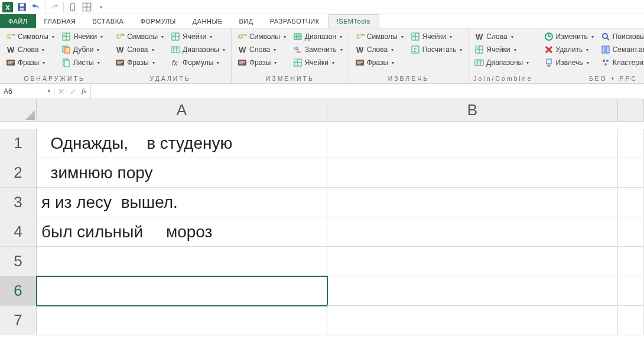  I want to click on row-header-6: 6, so click(18, 291).